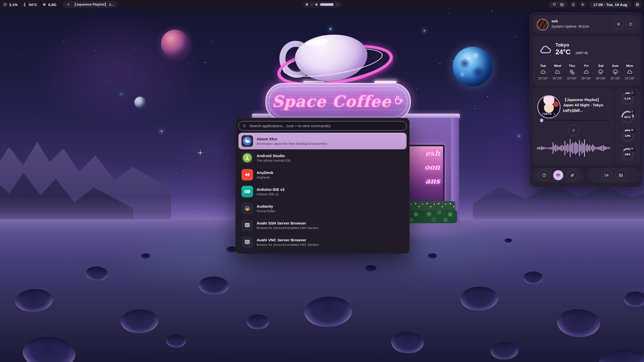 The height and width of the screenshot is (362, 644). What do you see at coordinates (630, 72) in the screenshot?
I see `forecast-day: Mon 33°/26°` at bounding box center [630, 72].